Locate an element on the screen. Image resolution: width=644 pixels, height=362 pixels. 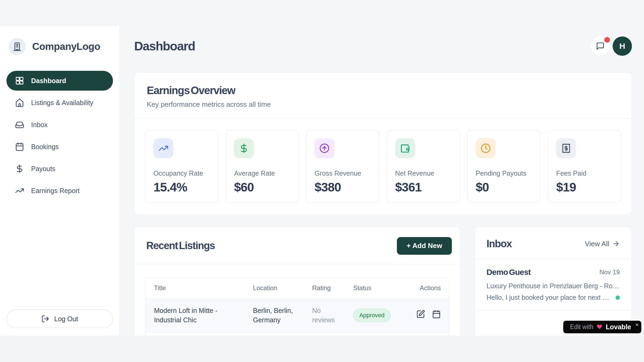
logout-icon is located at coordinates (45, 319).